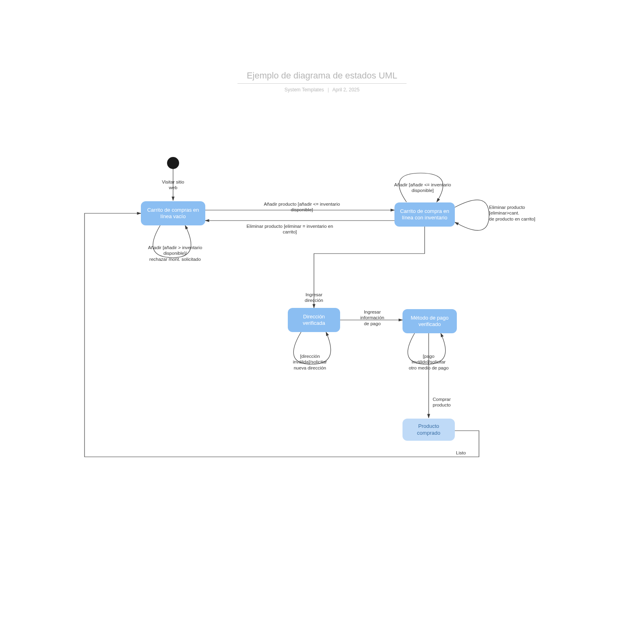  Describe the element at coordinates (372, 318) in the screenshot. I see `label-enter-payment: Ingresar información de pago` at that location.